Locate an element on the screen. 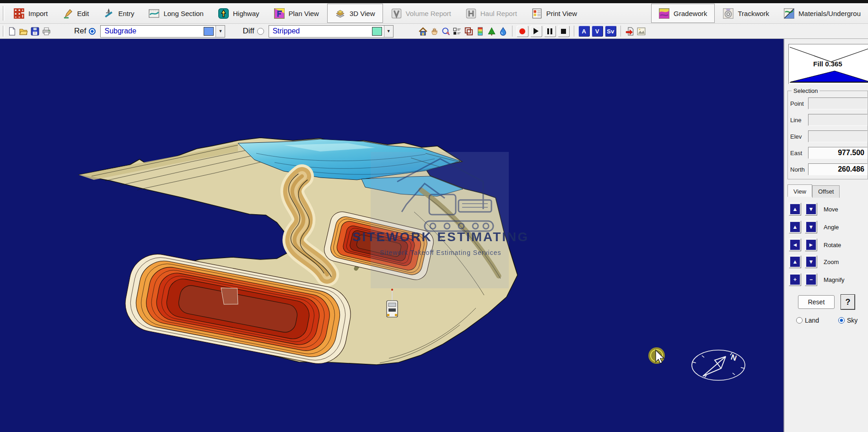 Image resolution: width=868 pixels, height=432 pixels. selection-row-elev: Elev is located at coordinates (828, 136).